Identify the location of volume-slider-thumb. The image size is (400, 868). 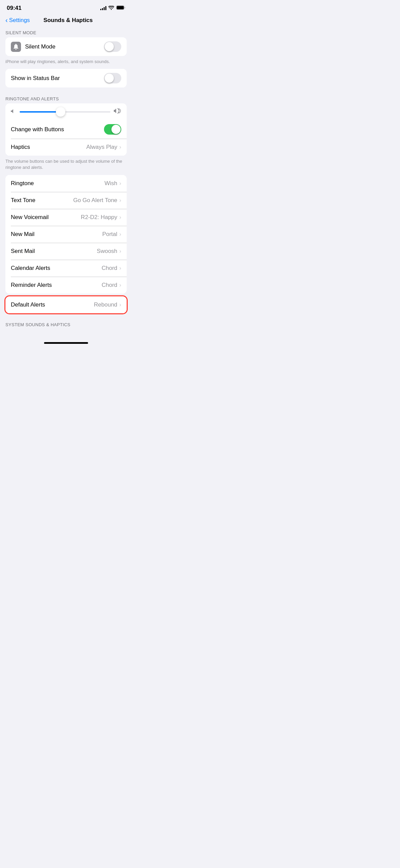
(61, 112).